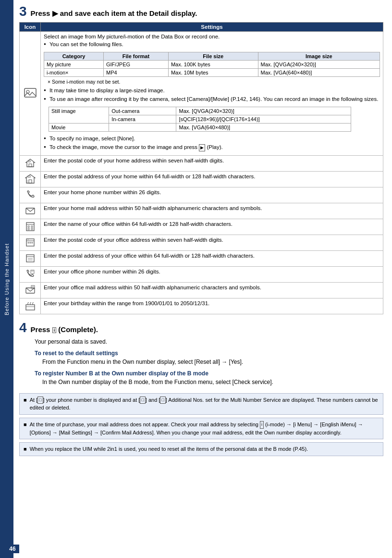 Image resolution: width=392 pixels, height=558 pixels. I want to click on cell-incamera-label: In-camera, so click(143, 119).